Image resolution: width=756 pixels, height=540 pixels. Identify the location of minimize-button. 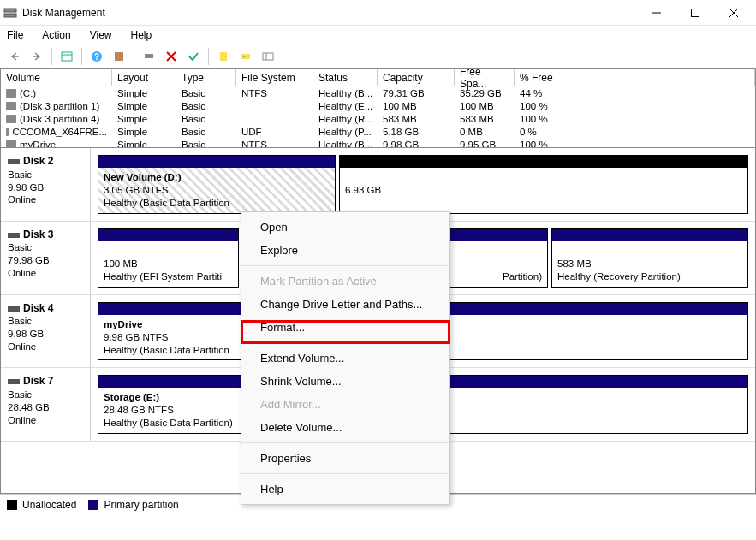
(656, 13).